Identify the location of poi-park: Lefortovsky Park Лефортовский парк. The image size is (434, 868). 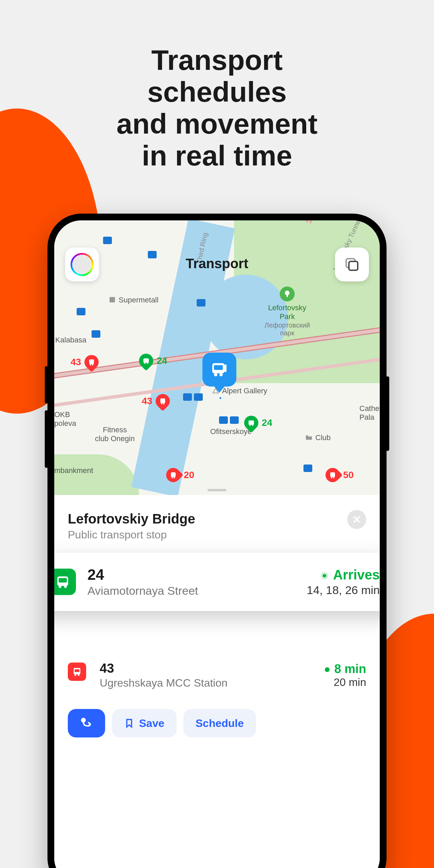
(287, 312).